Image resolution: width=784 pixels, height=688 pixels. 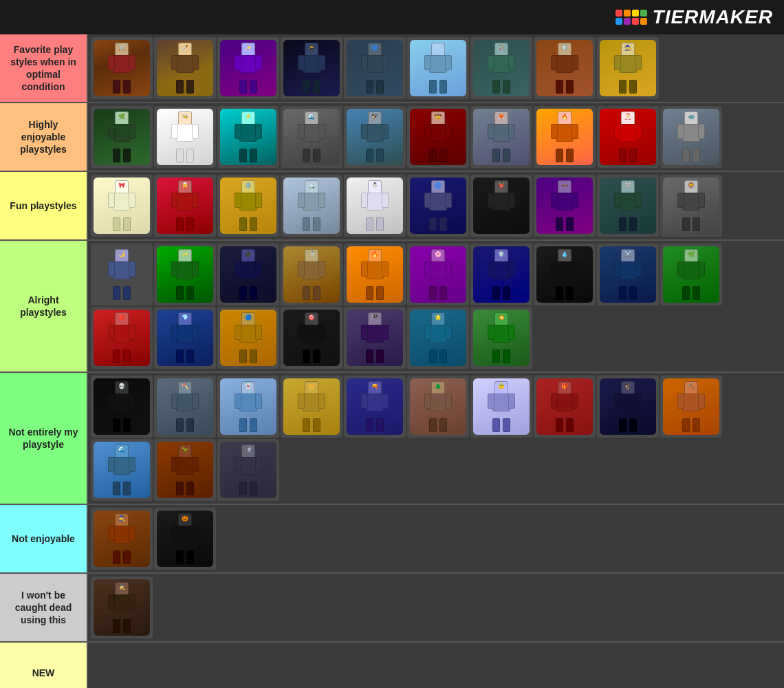 I want to click on char-slot: ☃️, so click(x=375, y=206).